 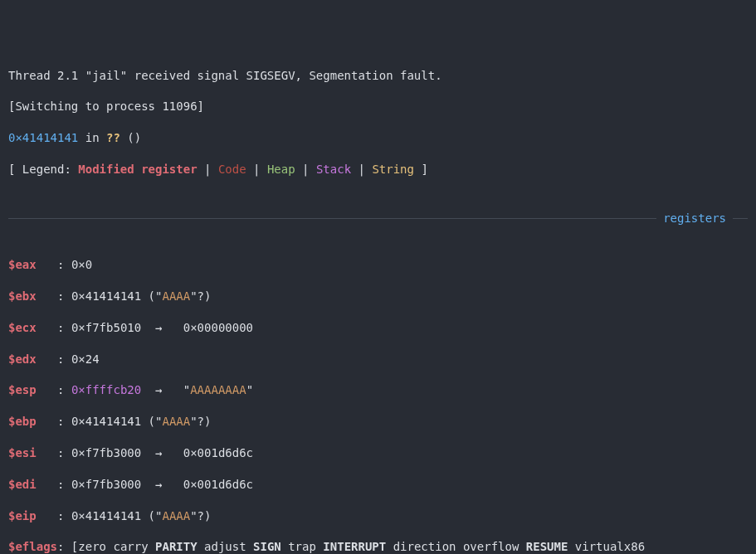 I want to click on legend-modified: Modified register, so click(x=138, y=169).